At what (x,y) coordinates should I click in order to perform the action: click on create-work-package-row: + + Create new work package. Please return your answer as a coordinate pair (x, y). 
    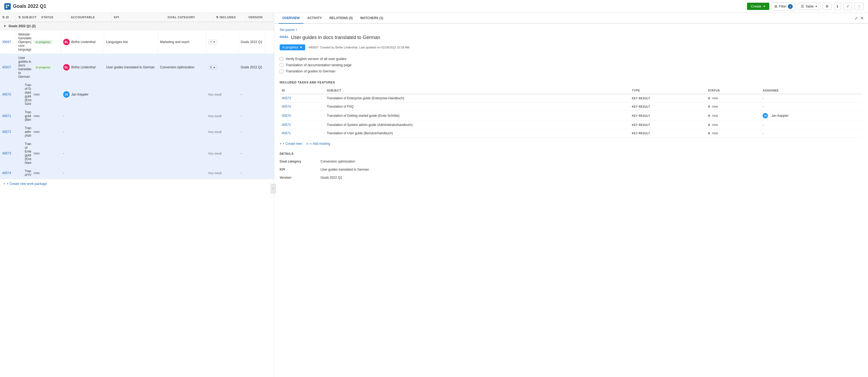
    Looking at the image, I should click on (137, 184).